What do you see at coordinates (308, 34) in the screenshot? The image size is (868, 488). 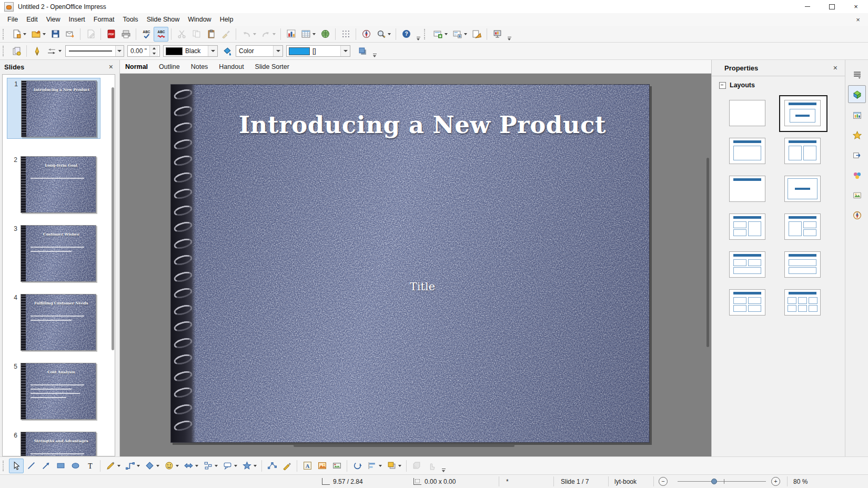 I see `table-button` at bounding box center [308, 34].